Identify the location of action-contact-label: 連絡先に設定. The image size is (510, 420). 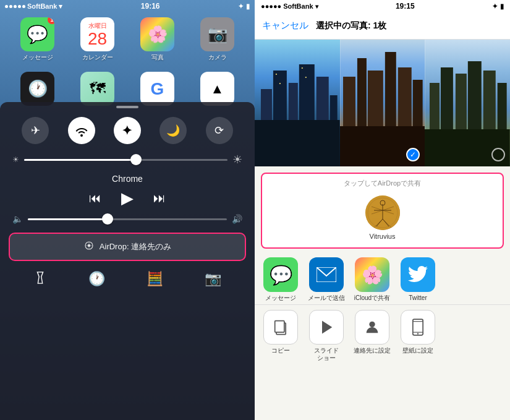
(372, 351).